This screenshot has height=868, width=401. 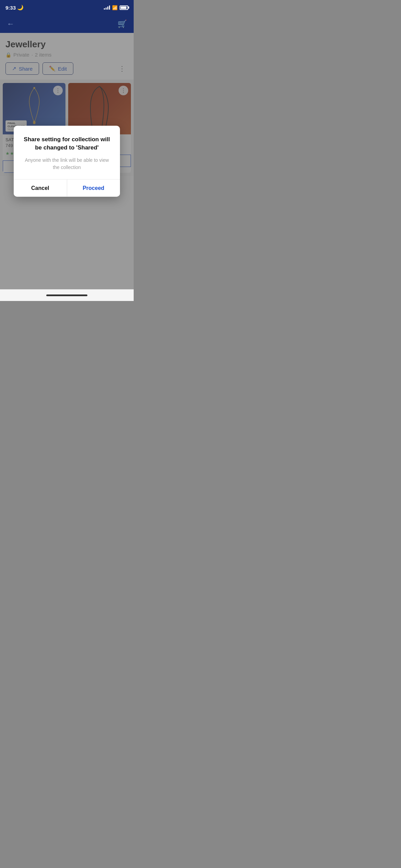 I want to click on moon-icon: 🌙, so click(x=21, y=8).